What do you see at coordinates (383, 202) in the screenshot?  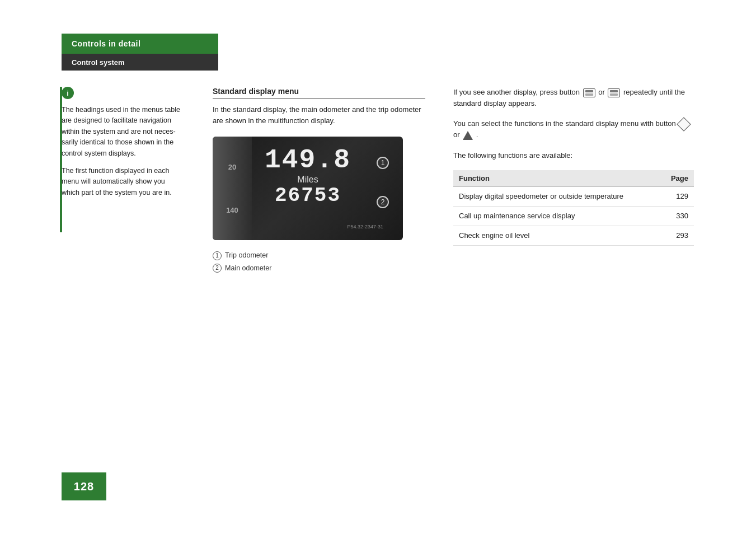 I see `odo-circle-2: 2` at bounding box center [383, 202].